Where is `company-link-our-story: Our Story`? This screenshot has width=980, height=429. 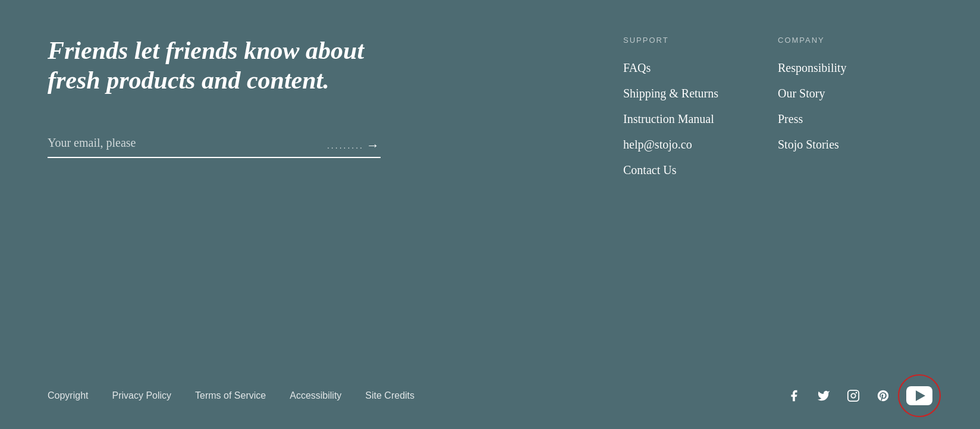 company-link-our-story: Our Story is located at coordinates (802, 93).